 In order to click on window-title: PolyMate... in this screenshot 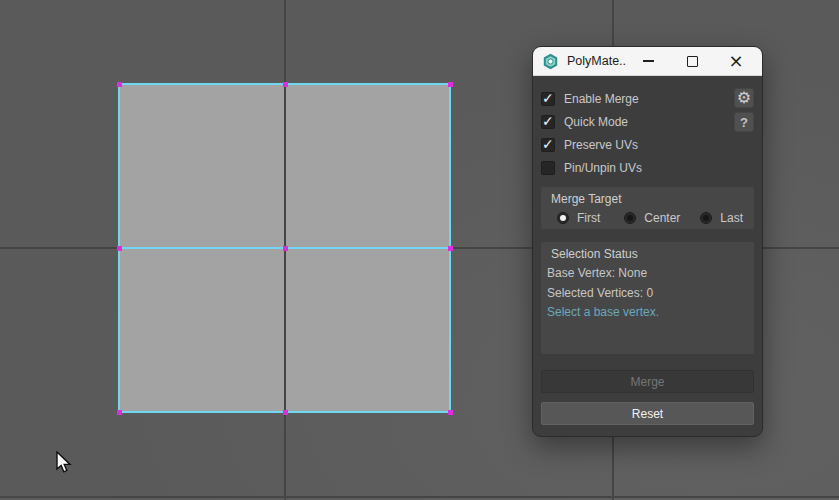, I will do `click(596, 61)`.